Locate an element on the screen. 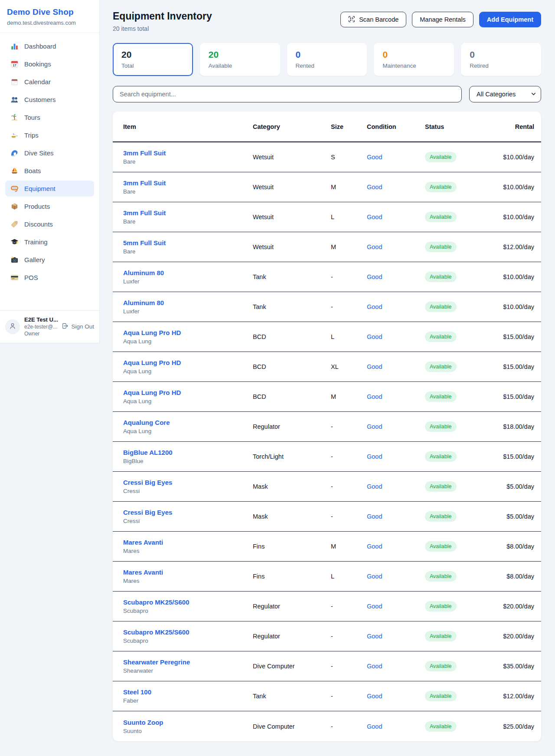 The image size is (555, 756). sidebar-item-bookings: 17Bookings is located at coordinates (49, 64).